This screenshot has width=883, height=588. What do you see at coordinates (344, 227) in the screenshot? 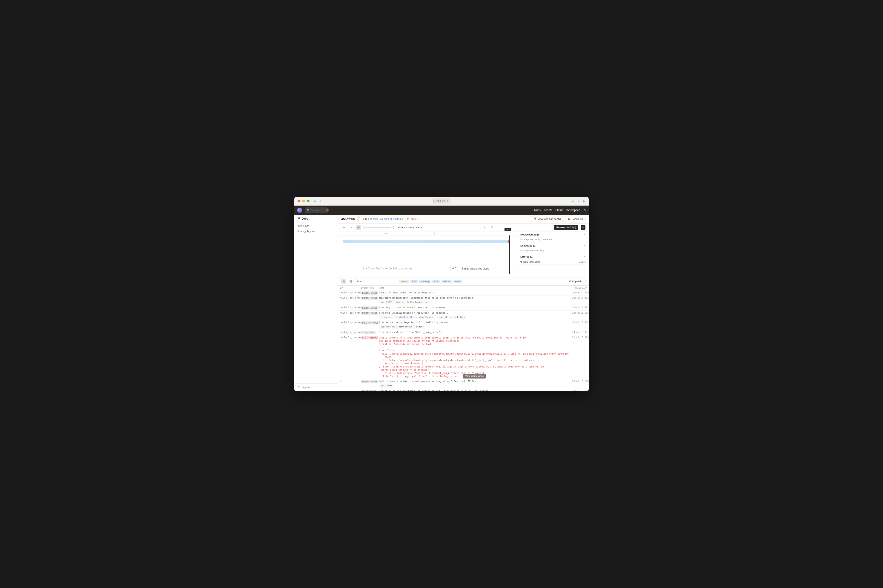
I see `view-flat-icon` at bounding box center [344, 227].